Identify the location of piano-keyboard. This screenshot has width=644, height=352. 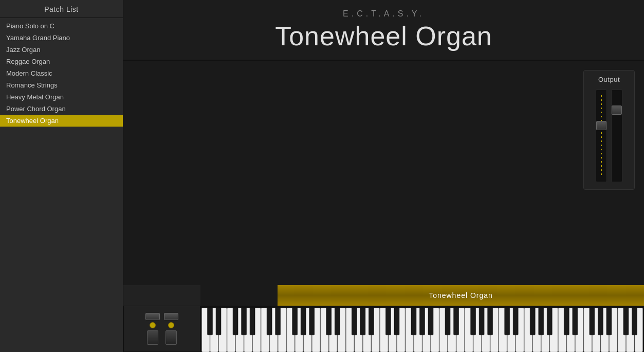
(422, 329).